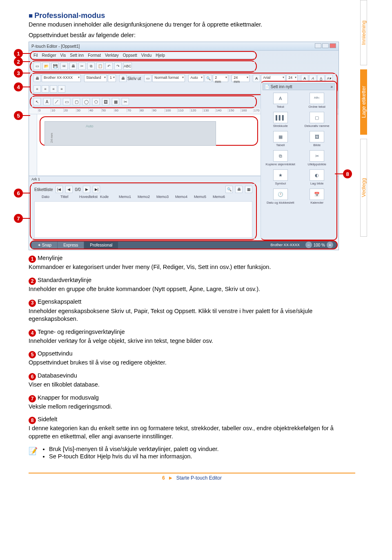  What do you see at coordinates (363, 33) in the screenshot?
I see `tab-innledning: Innledning` at bounding box center [363, 33].